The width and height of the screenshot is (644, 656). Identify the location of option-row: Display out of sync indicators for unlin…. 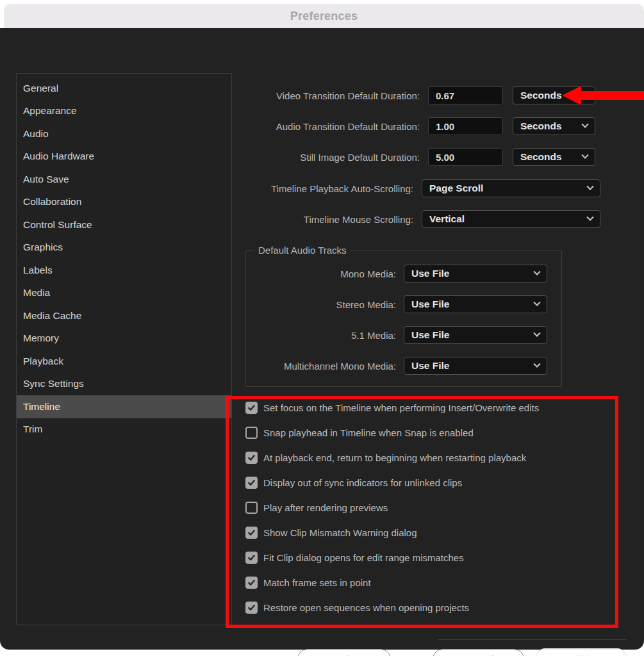
(431, 483).